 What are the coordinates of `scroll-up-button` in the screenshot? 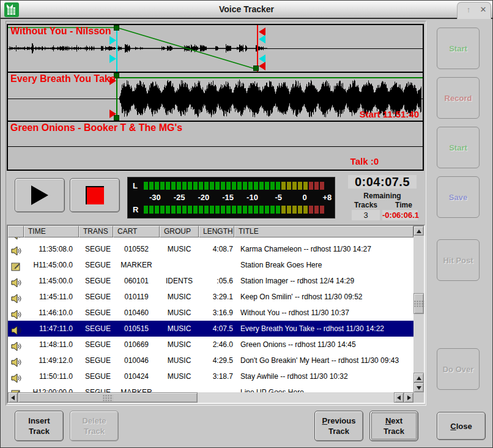 It's located at (418, 231).